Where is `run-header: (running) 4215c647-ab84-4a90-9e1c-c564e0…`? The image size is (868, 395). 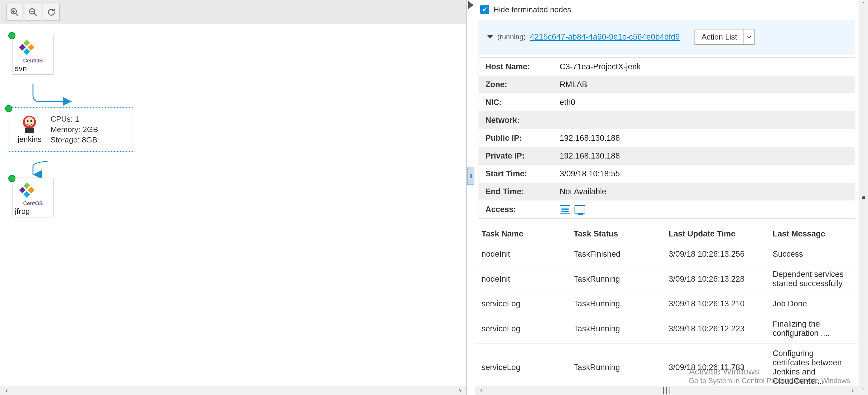 run-header: (running) 4215c647-ab84-4a90-9e1c-c564e0… is located at coordinates (667, 37).